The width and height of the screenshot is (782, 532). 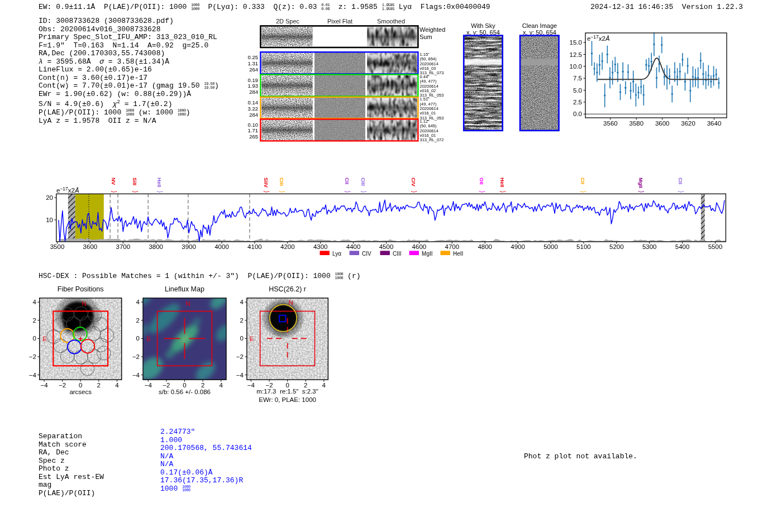 What do you see at coordinates (662, 123) in the screenshot?
I see `svg-text: 3600` at bounding box center [662, 123].